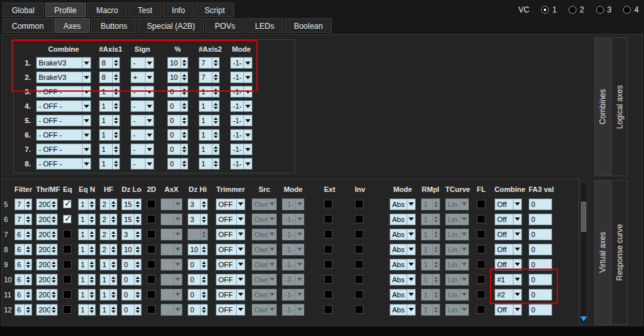 Image resolution: width=644 pixels, height=336 pixels. Describe the element at coordinates (47, 204) in the screenshot. I see `thrmf-spinner: 200` at that location.